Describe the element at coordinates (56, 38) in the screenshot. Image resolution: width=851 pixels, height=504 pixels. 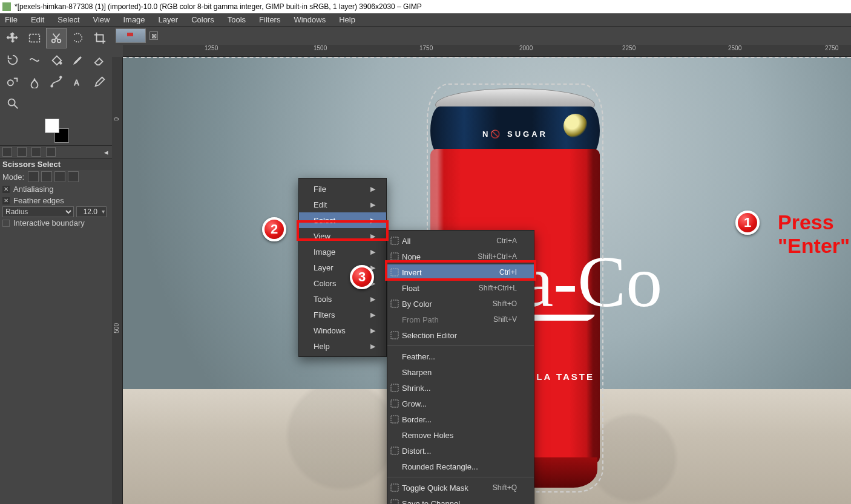
I see `tool-scissors-select` at that location.